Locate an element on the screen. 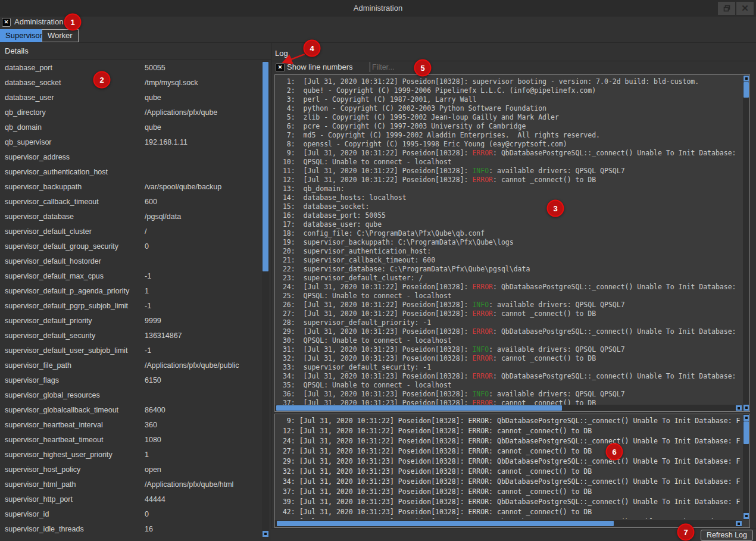  details-row: supervisor_default_pgrp_subjob_limit-1 is located at coordinates (130, 306).